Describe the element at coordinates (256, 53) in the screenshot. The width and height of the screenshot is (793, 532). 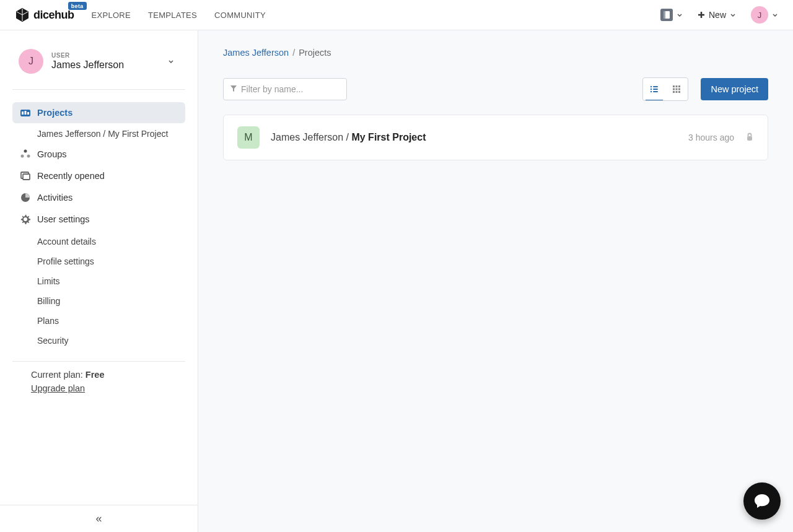
I see `breadcrumb-user: James Jefferson` at that location.